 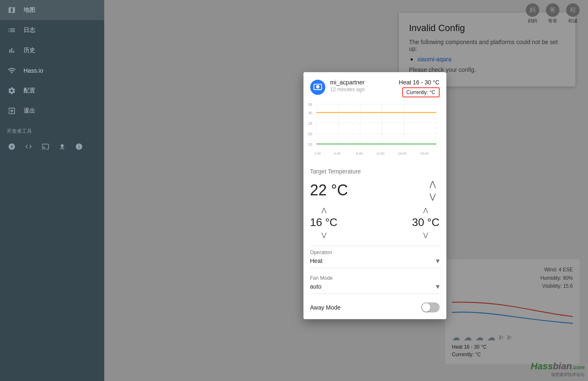 I want to click on min-temp-down-button: ⋁, so click(x=324, y=234).